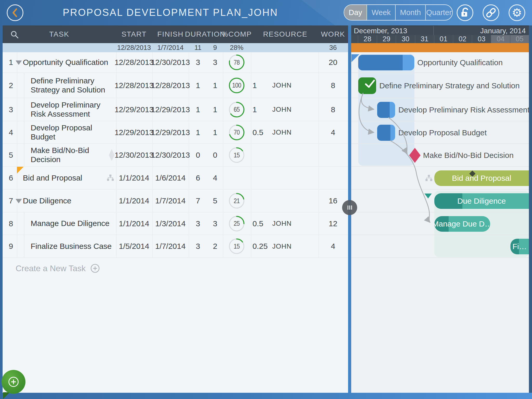  I want to click on add-plus-icon, so click(14, 382).